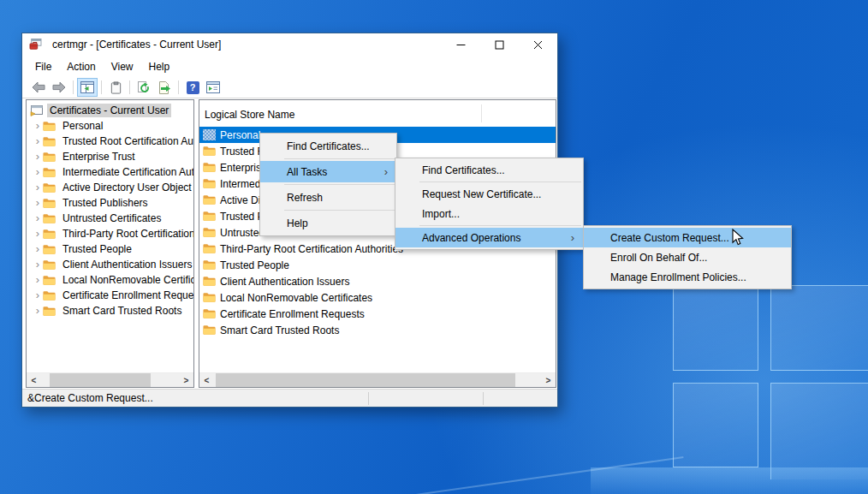 This screenshot has width=868, height=494. I want to click on tree-item-label: Personal, so click(82, 126).